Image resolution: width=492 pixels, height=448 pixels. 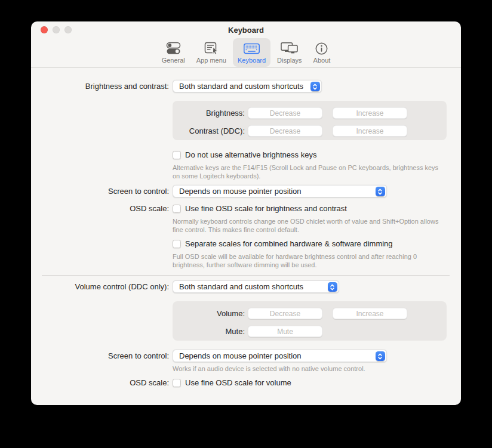 What do you see at coordinates (44, 30) in the screenshot?
I see `close-button` at bounding box center [44, 30].